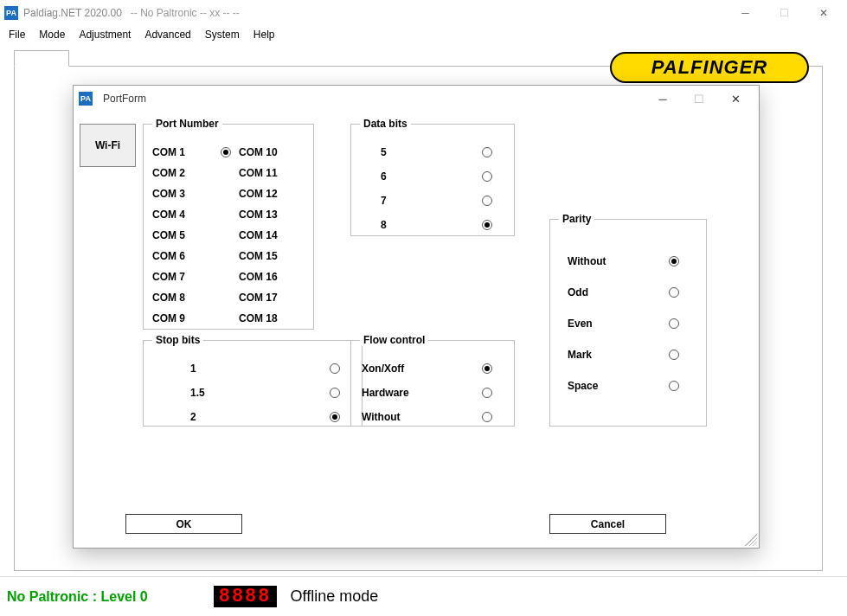 This screenshot has width=847, height=616. Describe the element at coordinates (824, 13) in the screenshot. I see `close-button: ✕` at that location.